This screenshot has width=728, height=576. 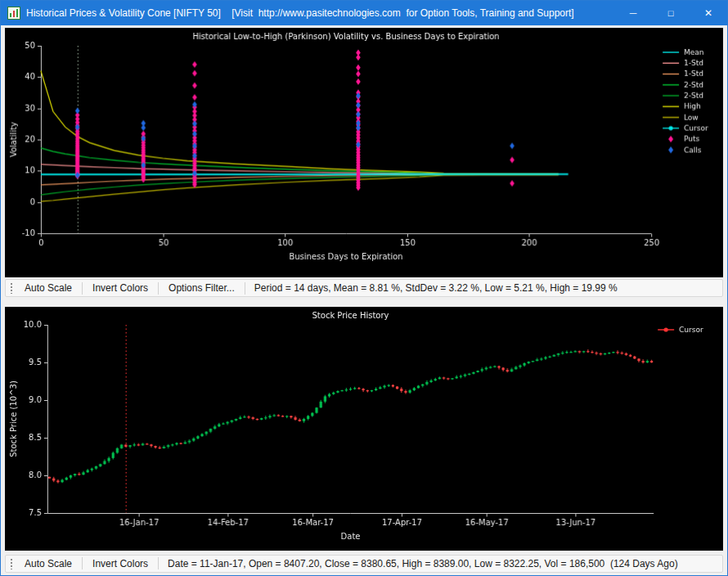 I want to click on volatility-toolbar: Auto Scale Invert Colors Options Filter.…, so click(x=364, y=288).